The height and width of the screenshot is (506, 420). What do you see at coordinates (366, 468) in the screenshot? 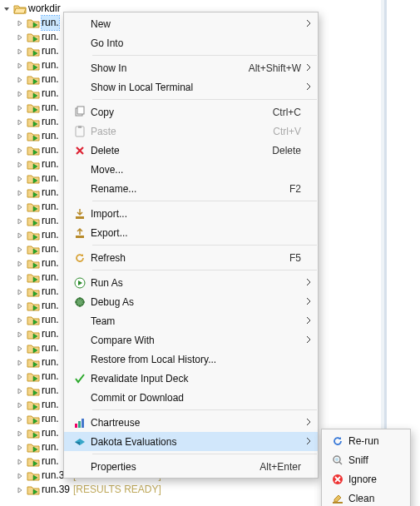
I see `dakota-submenu: Re-runSniffIgnoreClean` at bounding box center [366, 468].